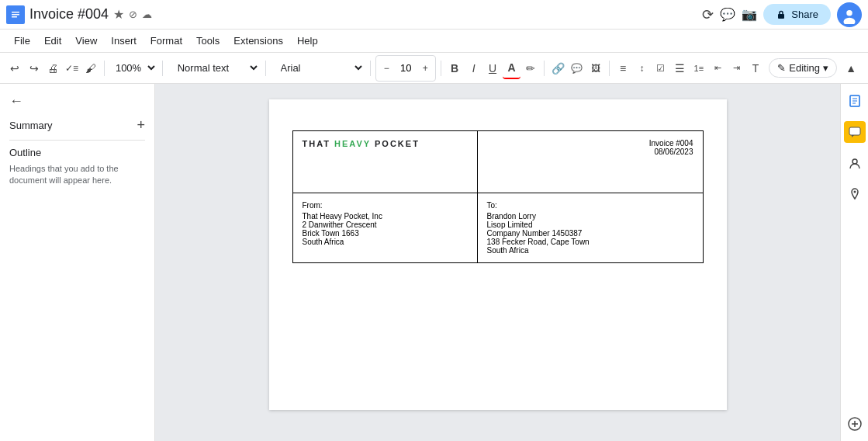 This screenshot has height=441, width=868. What do you see at coordinates (576, 68) in the screenshot?
I see `comment-button: 💬` at bounding box center [576, 68].